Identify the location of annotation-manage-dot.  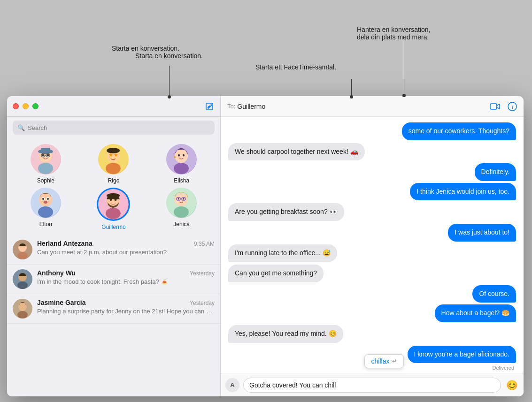
(404, 96).